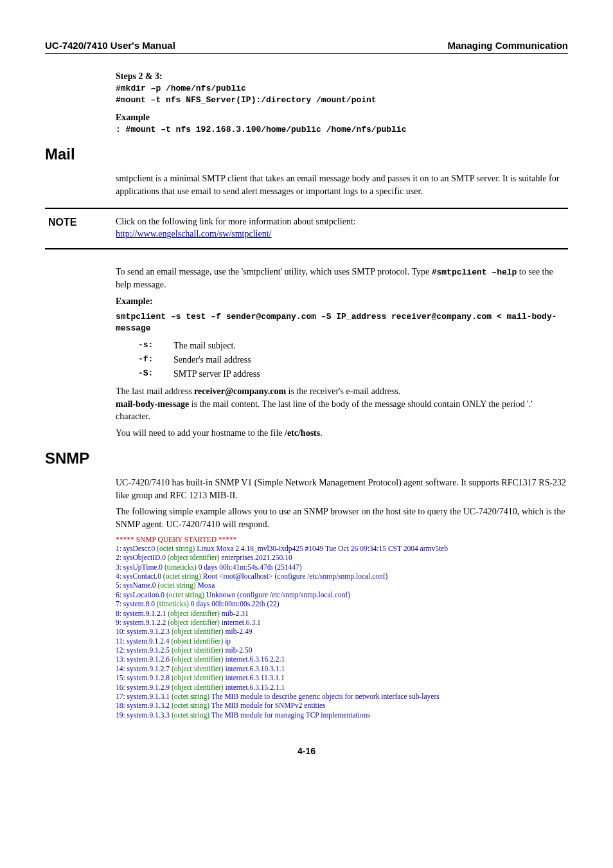  What do you see at coordinates (306, 752) in the screenshot?
I see `page-number: 4-16` at bounding box center [306, 752].